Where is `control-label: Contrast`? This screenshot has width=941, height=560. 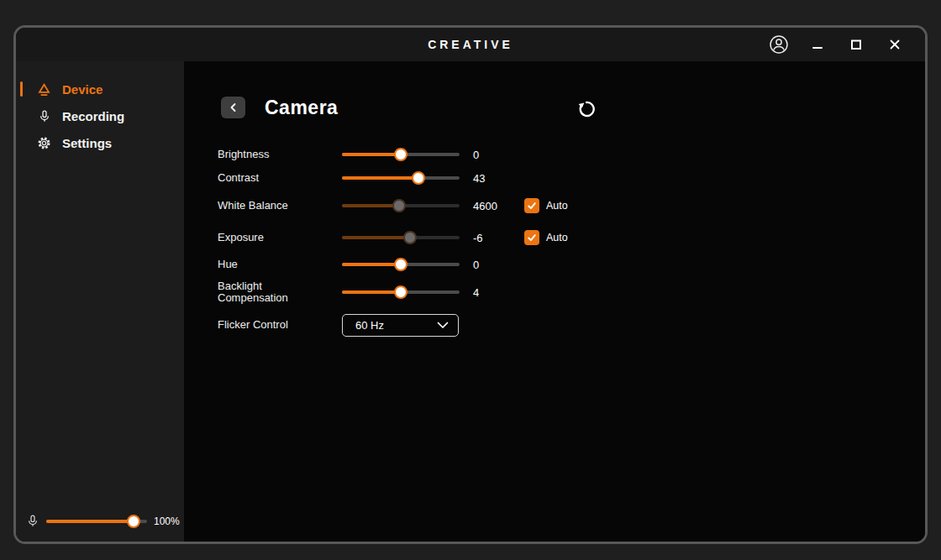 control-label: Contrast is located at coordinates (272, 178).